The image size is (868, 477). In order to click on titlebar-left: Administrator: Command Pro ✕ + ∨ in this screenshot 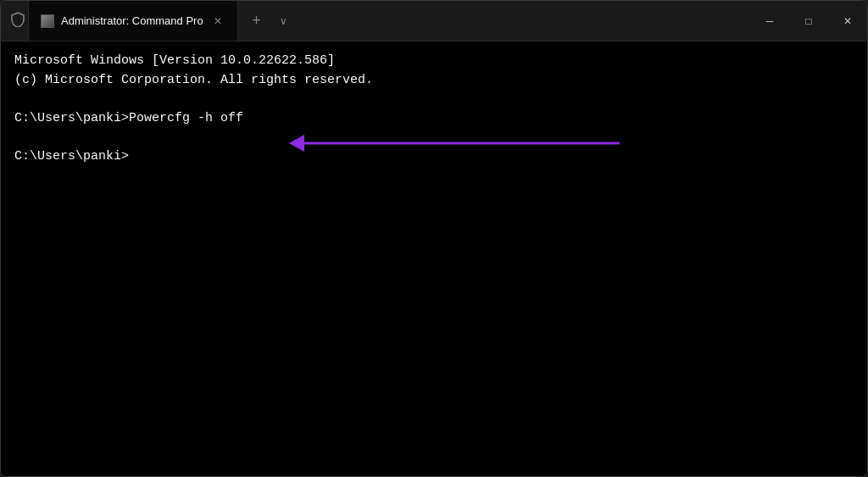, I will do `click(376, 20)`.